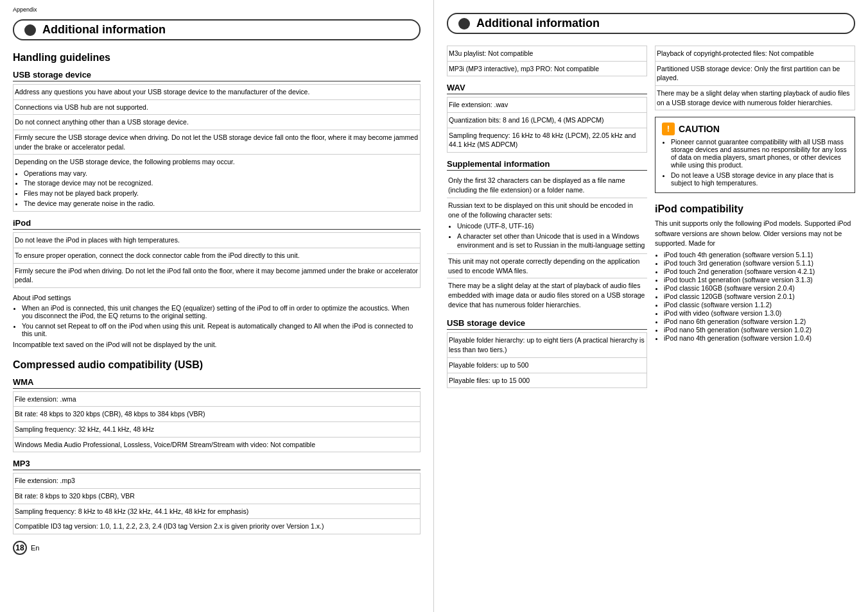 The image size is (868, 612). Describe the element at coordinates (547, 124) in the screenshot. I see `wav-block: File extension: .wav Quantization bits: …` at that location.